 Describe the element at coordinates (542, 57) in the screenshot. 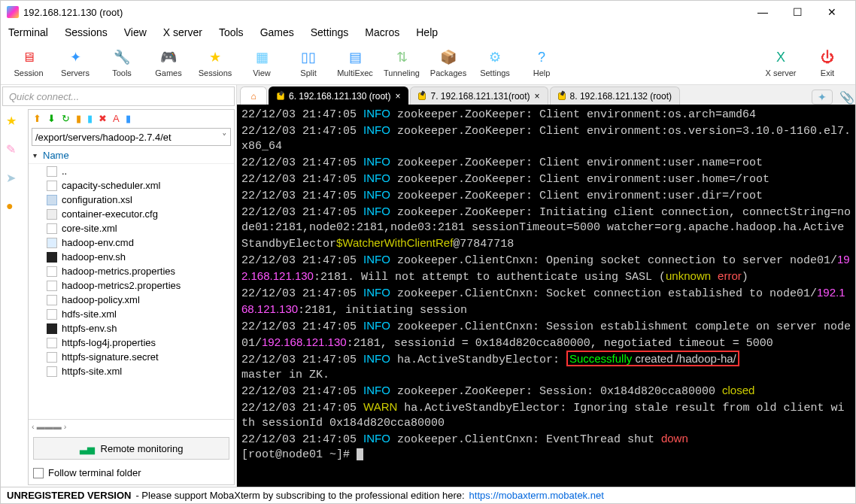

I see `help-button-icon: ?` at that location.